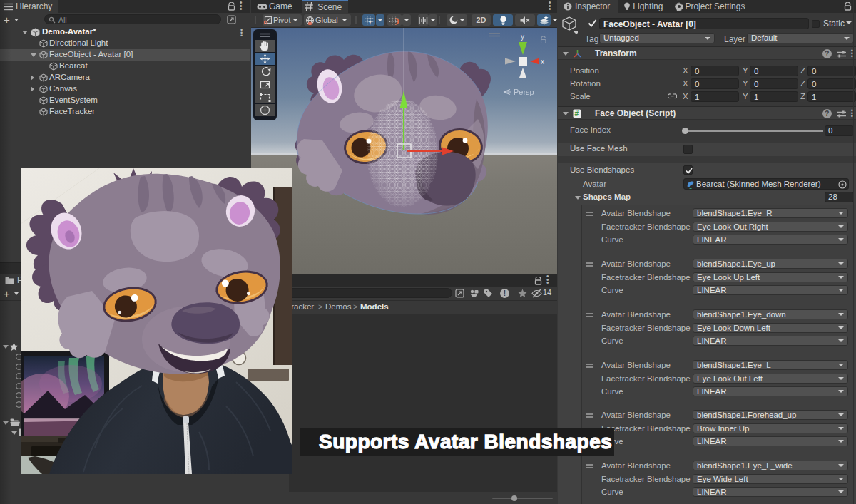  What do you see at coordinates (542, 61) in the screenshot?
I see `svg-text: x` at bounding box center [542, 61].